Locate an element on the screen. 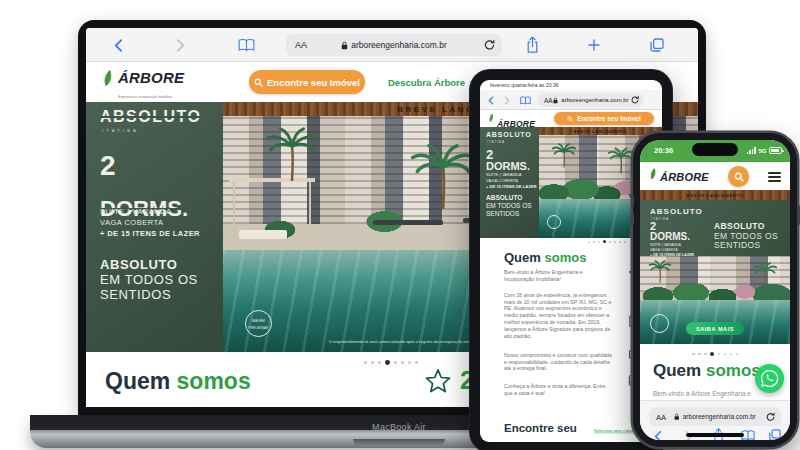 The height and width of the screenshot is (450, 800). hero-feature: + DE 15 ITENS DE LAZER is located at coordinates (512, 187).